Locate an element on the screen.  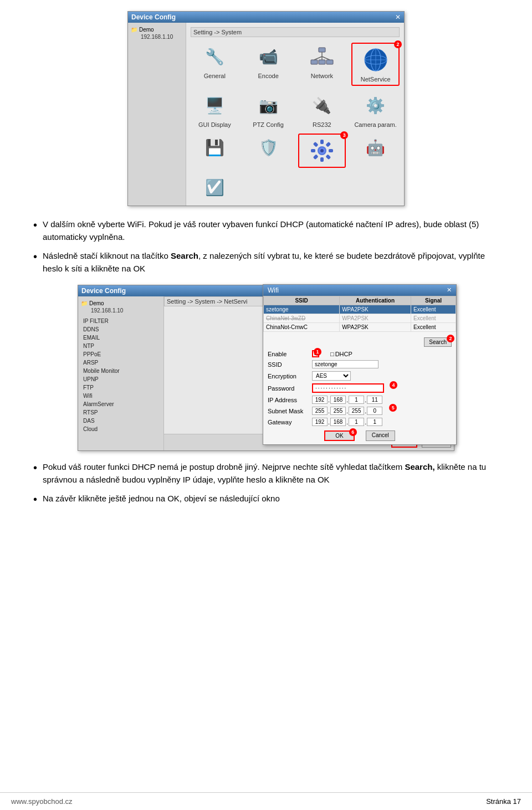
menu-pppoe: PPPoE is located at coordinates (121, 355).